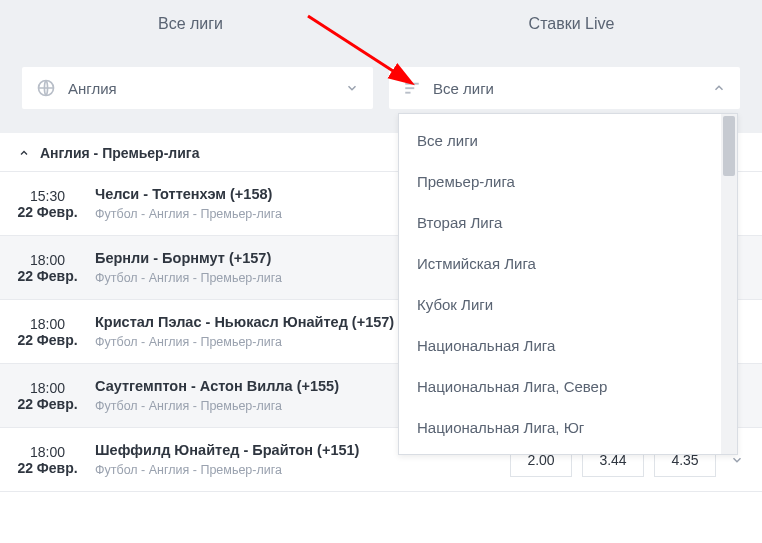  Describe the element at coordinates (352, 88) in the screenshot. I see `chevron-down-icon` at that location.